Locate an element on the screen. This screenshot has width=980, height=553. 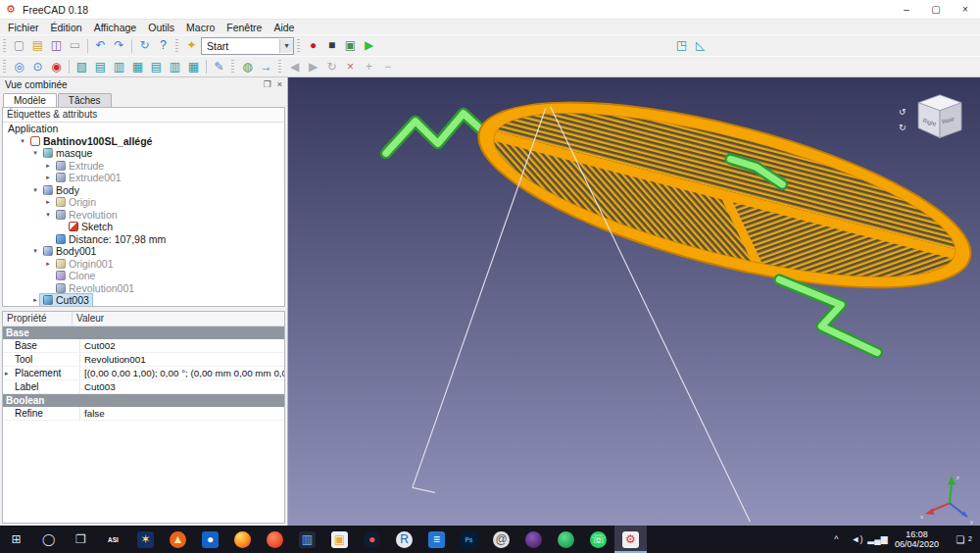
zoom-out-icon: − is located at coordinates (388, 67).